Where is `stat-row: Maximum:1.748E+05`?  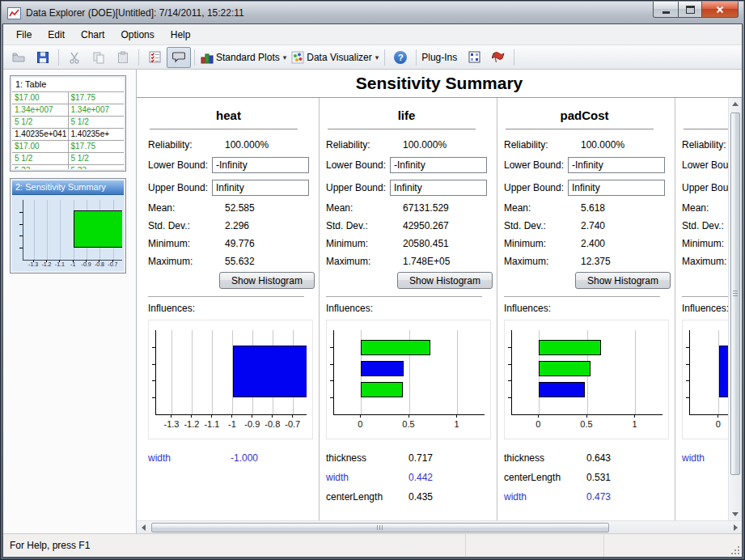 stat-row: Maximum:1.748E+05 is located at coordinates (406, 261).